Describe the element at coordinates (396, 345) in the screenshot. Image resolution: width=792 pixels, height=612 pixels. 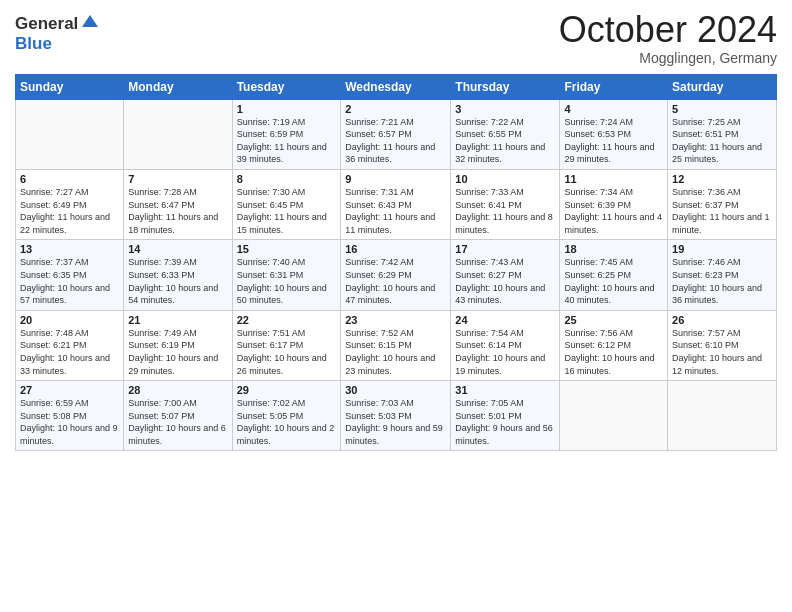
I see `calendar-cell: 23Sunrise: 7:52 AM Sunset: 6:15 PM Dayli…` at that location.